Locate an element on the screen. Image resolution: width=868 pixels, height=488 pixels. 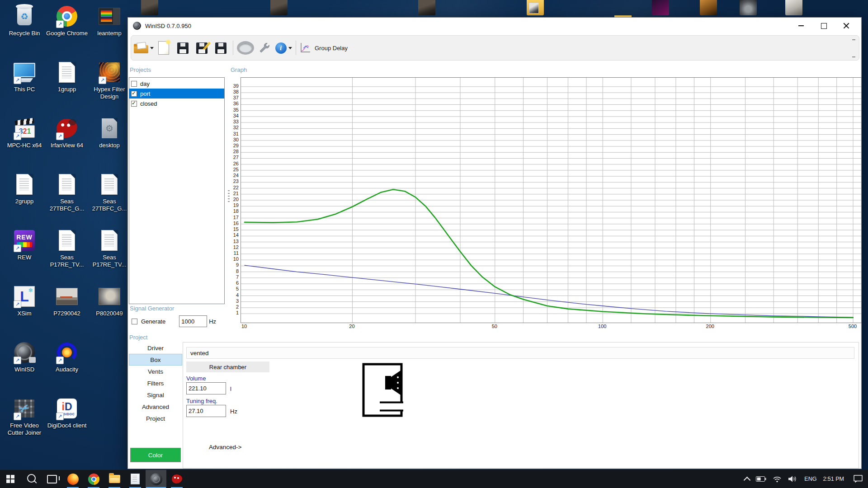
battery-indicator is located at coordinates (761, 479).